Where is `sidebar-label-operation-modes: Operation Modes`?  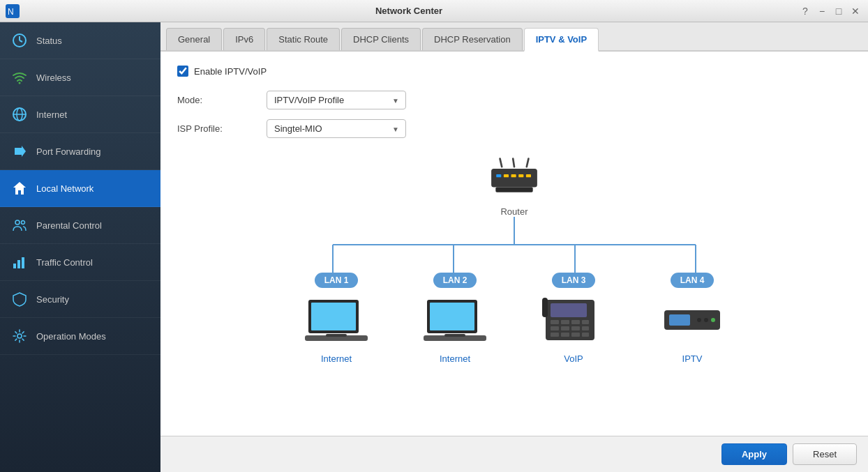
sidebar-label-operation-modes: Operation Modes is located at coordinates (71, 336).